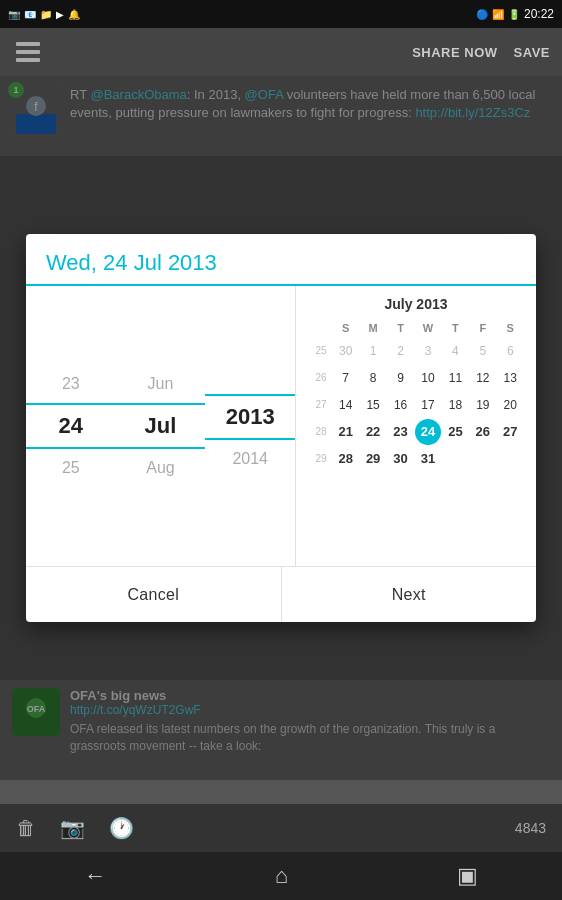 The height and width of the screenshot is (900, 562). What do you see at coordinates (281, 876) in the screenshot?
I see `nav-bar: ← ⌂ ▣` at bounding box center [281, 876].